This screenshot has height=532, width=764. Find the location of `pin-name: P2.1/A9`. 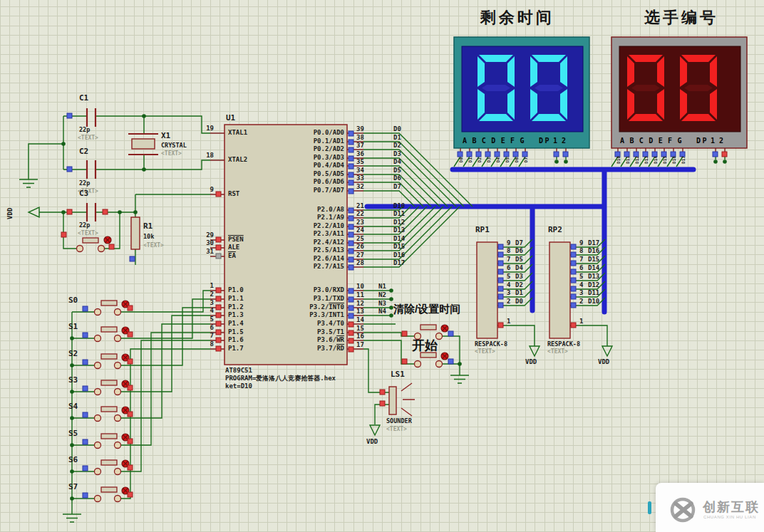

pin-name: P2.1/A9 is located at coordinates (331, 218).